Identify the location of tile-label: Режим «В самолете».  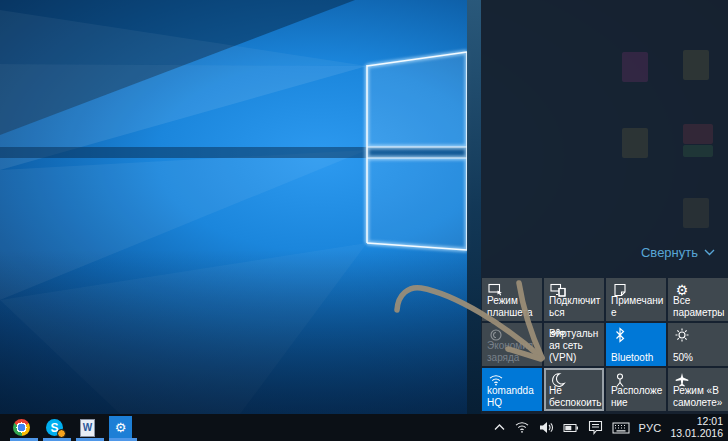
(700, 397).